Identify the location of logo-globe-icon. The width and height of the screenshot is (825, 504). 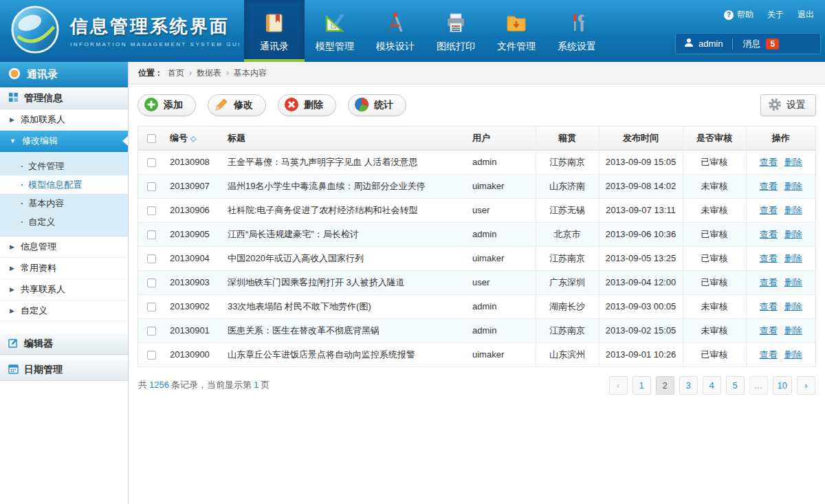
(35, 31).